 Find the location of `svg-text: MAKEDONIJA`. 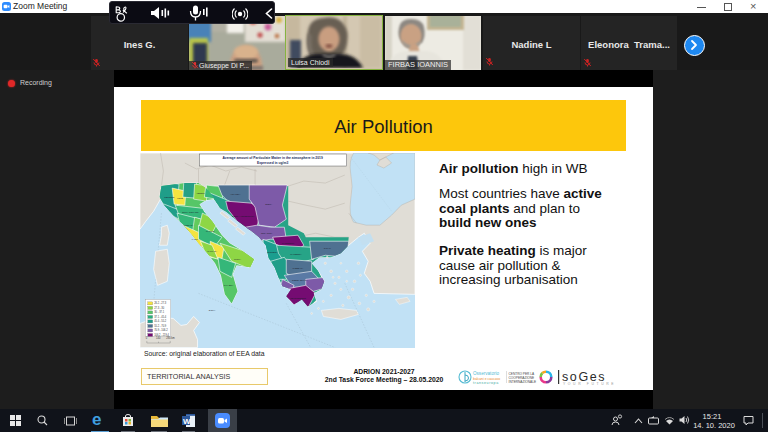

svg-text: MAKEDONIJA is located at coordinates (288, 243).